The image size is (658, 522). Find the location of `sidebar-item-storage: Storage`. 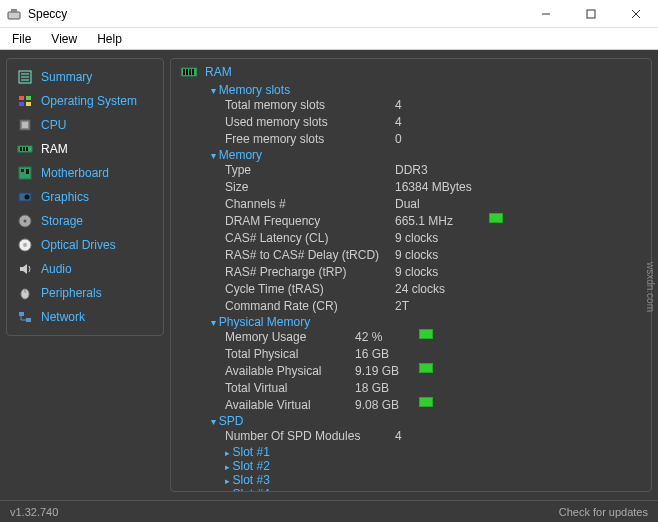

sidebar-item-storage: Storage is located at coordinates (85, 221).